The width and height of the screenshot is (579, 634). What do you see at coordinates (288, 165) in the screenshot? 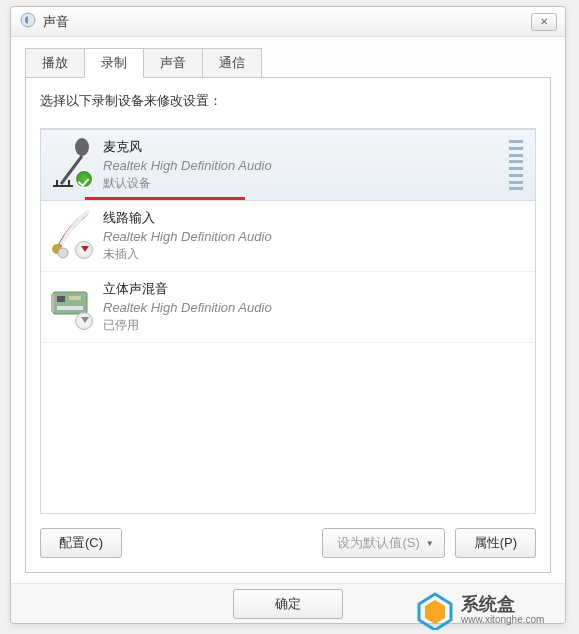
I see `device-microphone: 麦克风 Realtek High Definition Audio 默认设备` at bounding box center [288, 165].